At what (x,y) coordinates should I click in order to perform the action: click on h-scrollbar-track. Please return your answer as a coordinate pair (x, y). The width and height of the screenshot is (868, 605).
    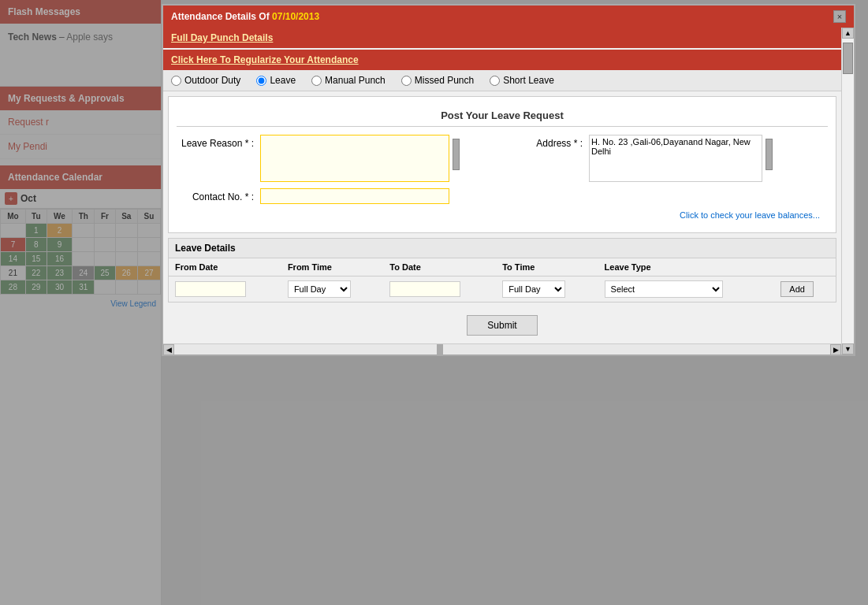
    Looking at the image, I should click on (502, 350).